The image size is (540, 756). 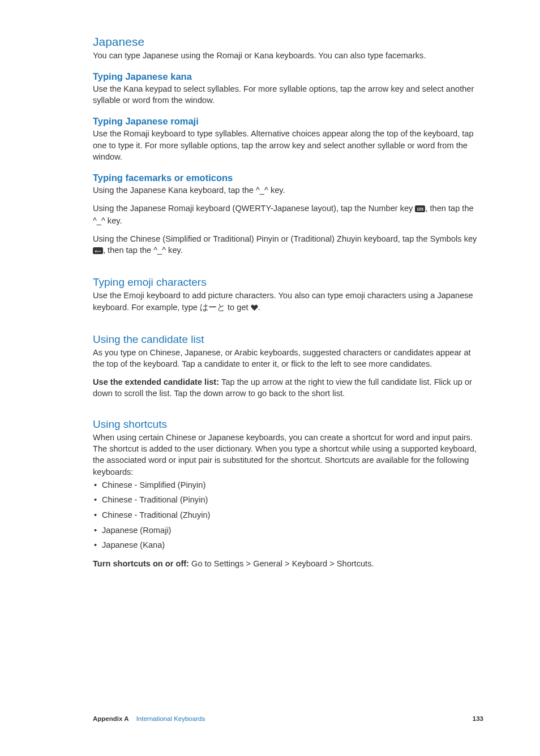 I want to click on text: , then tap the ^_^ key., so click(x=143, y=250).